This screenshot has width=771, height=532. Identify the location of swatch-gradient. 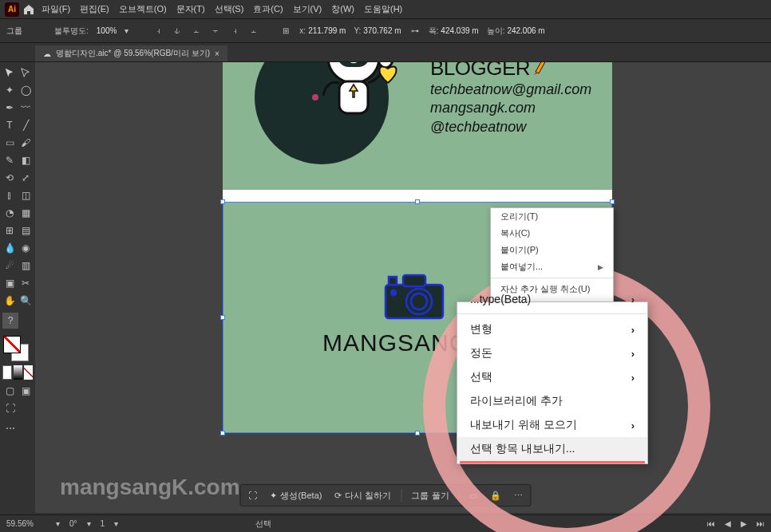
(18, 372).